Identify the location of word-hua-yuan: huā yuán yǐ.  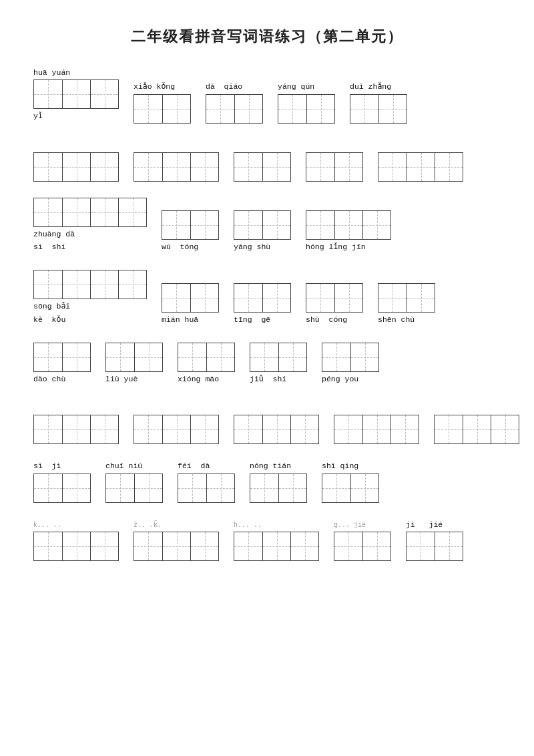
(76, 95).